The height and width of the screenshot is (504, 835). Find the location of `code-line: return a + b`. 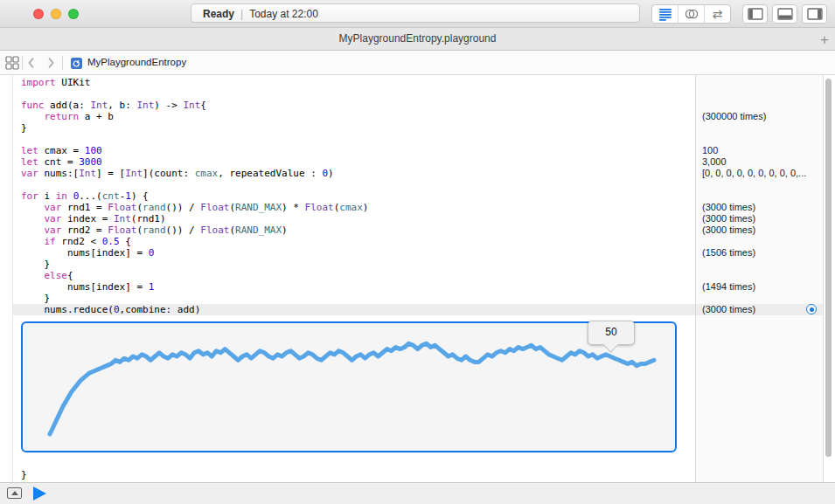

code-line: return a + b is located at coordinates (67, 117).